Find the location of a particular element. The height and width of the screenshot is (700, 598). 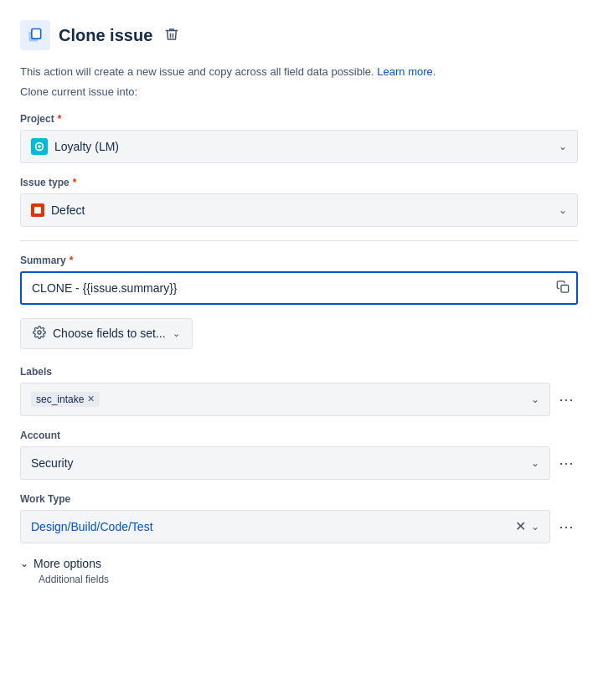

clone-into-label: Clone current issue into: is located at coordinates (299, 92).